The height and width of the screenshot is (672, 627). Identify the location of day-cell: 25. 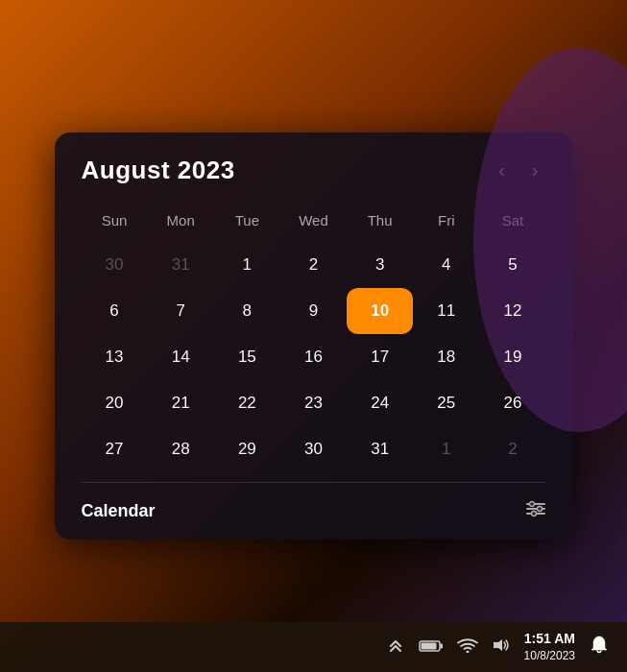
(446, 403).